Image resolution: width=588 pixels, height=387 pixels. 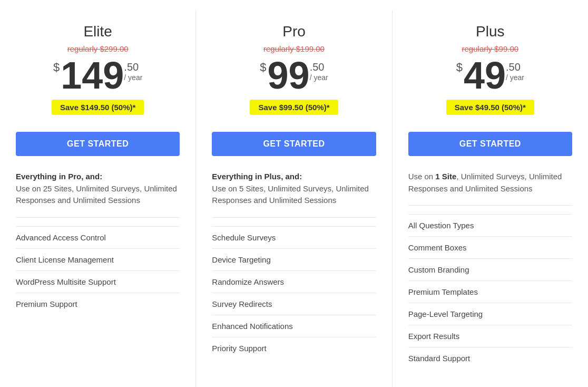 What do you see at coordinates (92, 75) in the screenshot?
I see `price-main-elite: 149` at bounding box center [92, 75].